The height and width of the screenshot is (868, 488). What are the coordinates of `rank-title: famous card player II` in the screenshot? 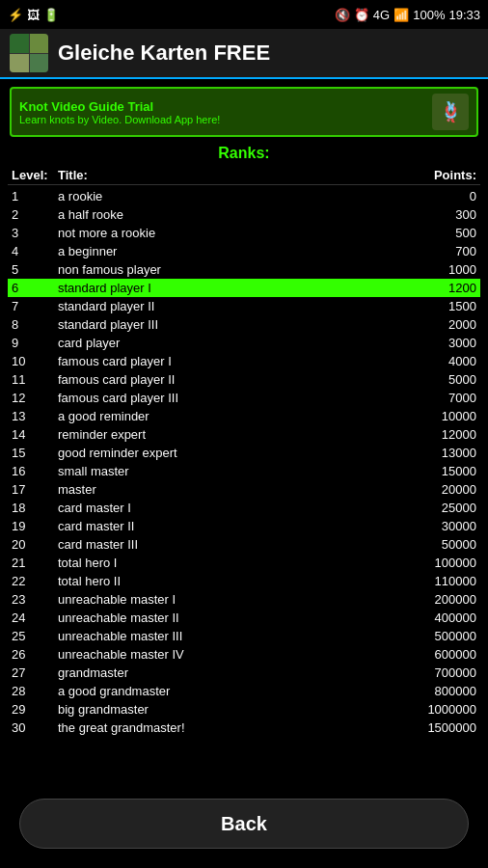 It's located at (229, 380).